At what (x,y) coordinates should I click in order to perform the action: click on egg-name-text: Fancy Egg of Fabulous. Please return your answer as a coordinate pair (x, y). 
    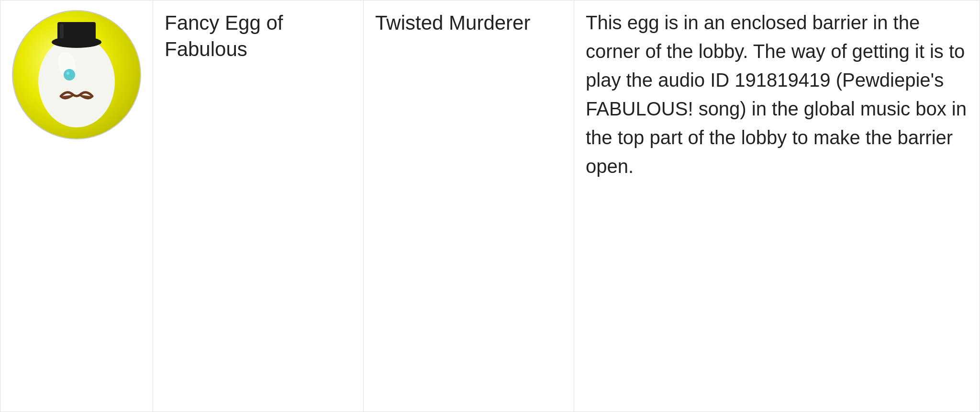
    Looking at the image, I should click on (258, 36).